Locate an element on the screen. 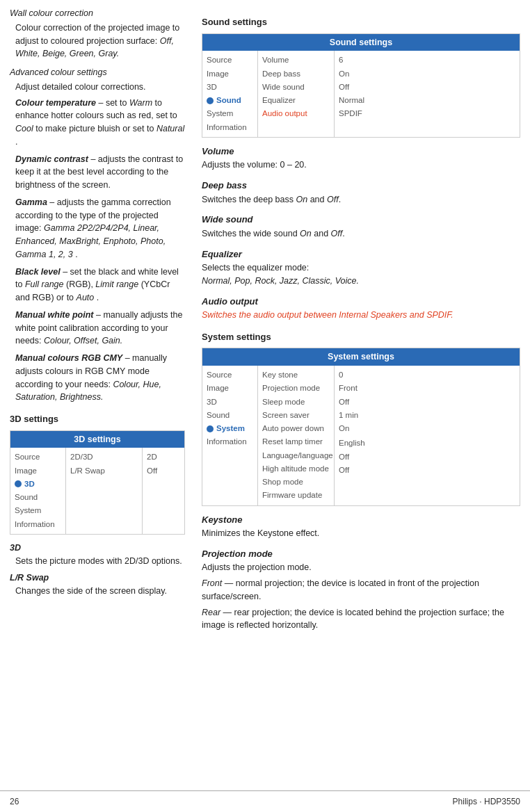 This screenshot has height=812, width=530. system-menu-language: Language/language is located at coordinates (296, 456).